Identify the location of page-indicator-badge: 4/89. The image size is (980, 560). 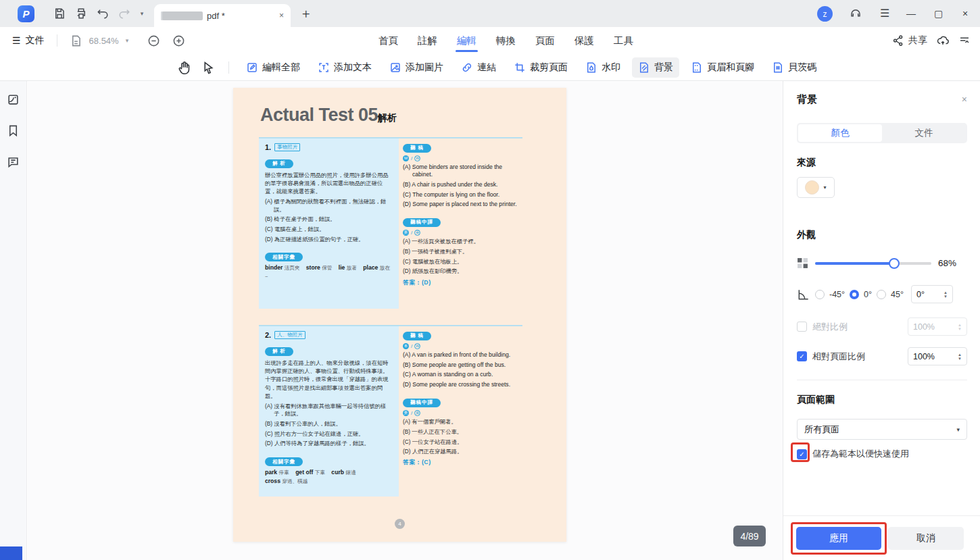
(750, 536).